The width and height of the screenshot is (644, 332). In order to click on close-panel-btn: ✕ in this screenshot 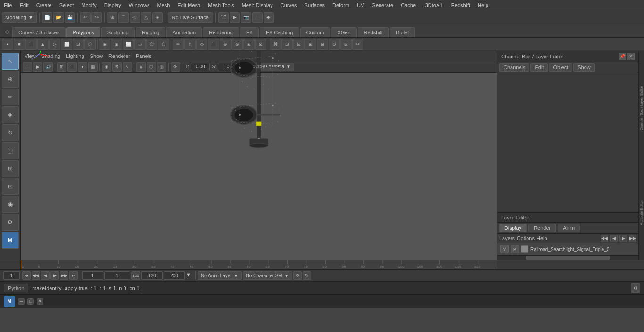, I will do `click(631, 57)`.